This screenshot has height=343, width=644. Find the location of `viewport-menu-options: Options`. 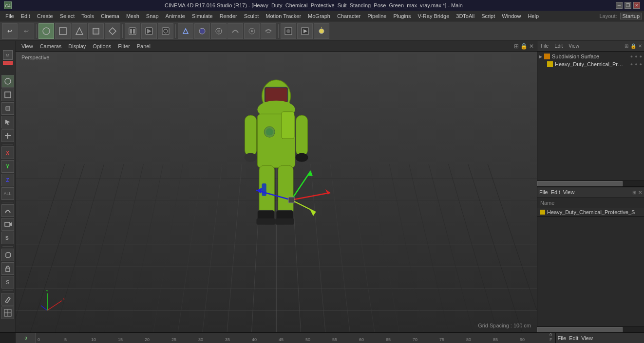

viewport-menu-options: Options is located at coordinates (102, 46).